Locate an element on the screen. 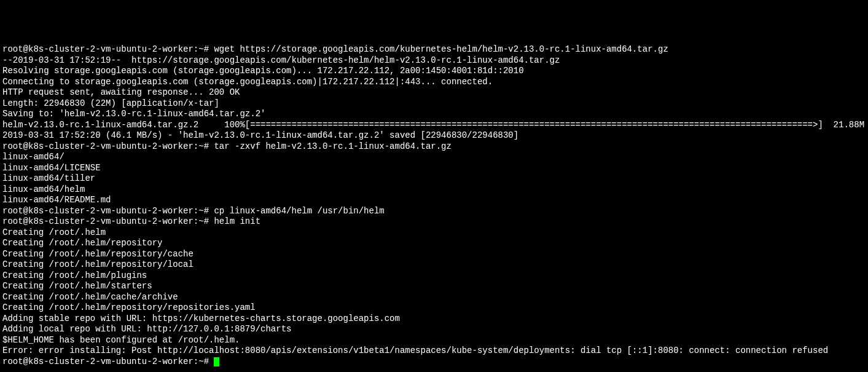  terminal-prompt-text: root@k8s-cluster-2-vm-ubuntu-2-worker:~# is located at coordinates (108, 362).